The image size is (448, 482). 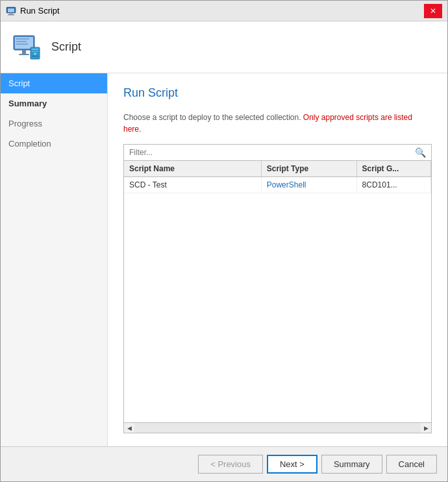 I want to click on cell-script-name: SCD - Test, so click(x=193, y=185).